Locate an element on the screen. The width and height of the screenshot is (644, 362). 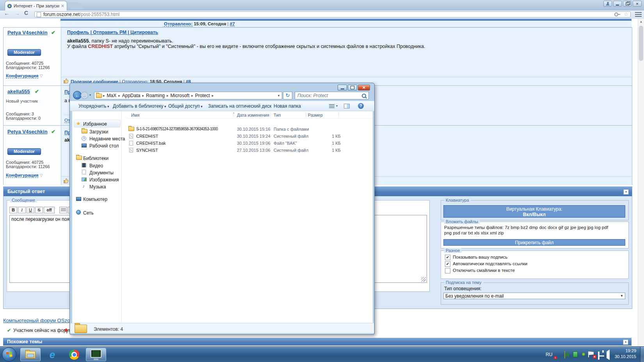
address-bar: forum.oszone.net/post-2555753.html ☆ is located at coordinates (333, 14).